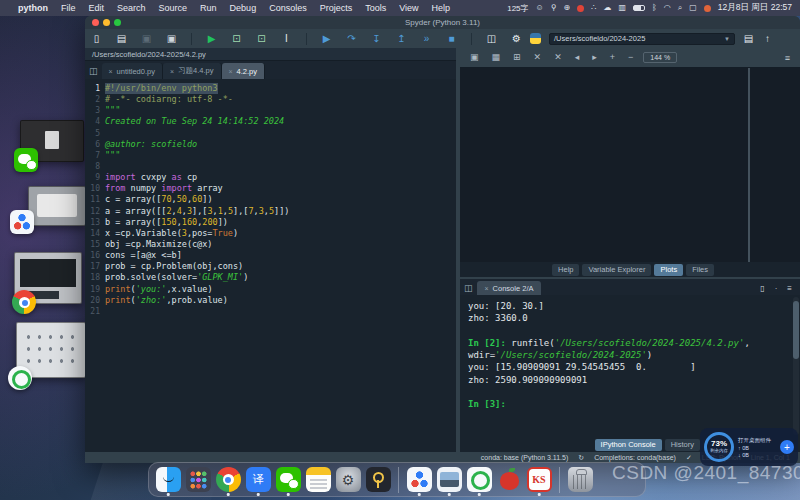  I want to click on run-selection-icon: I, so click(286, 39).